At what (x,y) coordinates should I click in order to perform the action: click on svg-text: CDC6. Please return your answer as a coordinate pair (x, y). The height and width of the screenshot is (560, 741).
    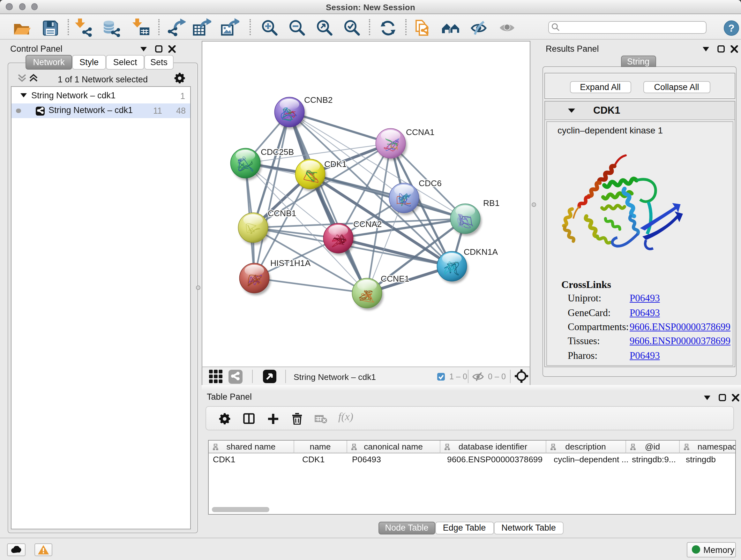
    Looking at the image, I should click on (430, 183).